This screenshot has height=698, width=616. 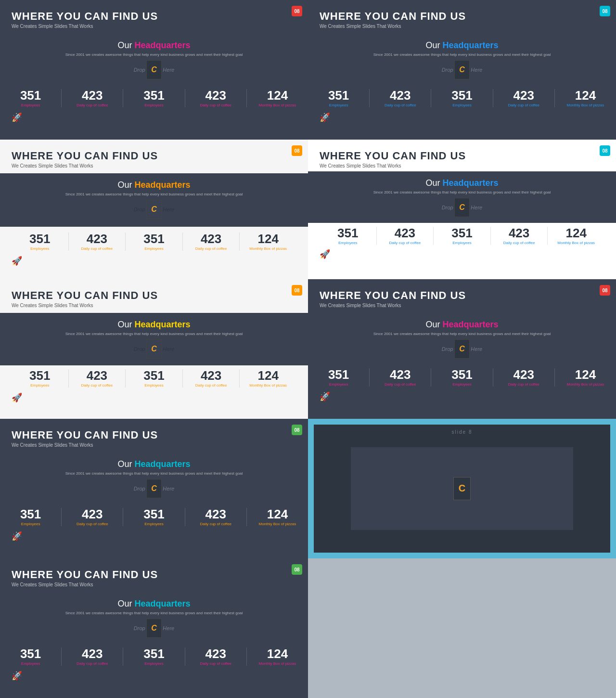 I want to click on slide-4-title: WHERE YOU CAN FIND US, so click(x=462, y=156).